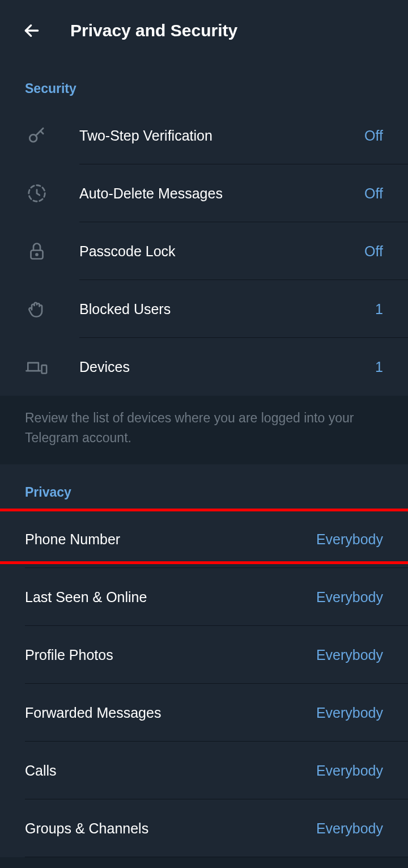  Describe the element at coordinates (32, 31) in the screenshot. I see `back-button` at that location.